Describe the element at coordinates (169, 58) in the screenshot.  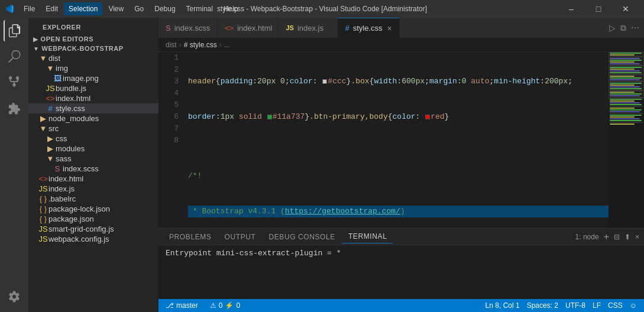
I see `line-num-1: 1` at that location.